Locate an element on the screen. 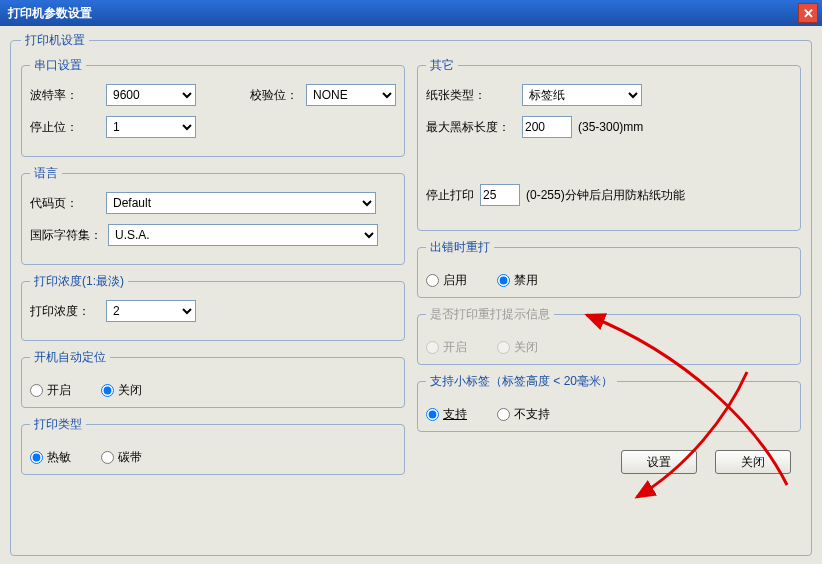 The image size is (822, 564). maxblack-hint: (35-300)mm is located at coordinates (610, 127).